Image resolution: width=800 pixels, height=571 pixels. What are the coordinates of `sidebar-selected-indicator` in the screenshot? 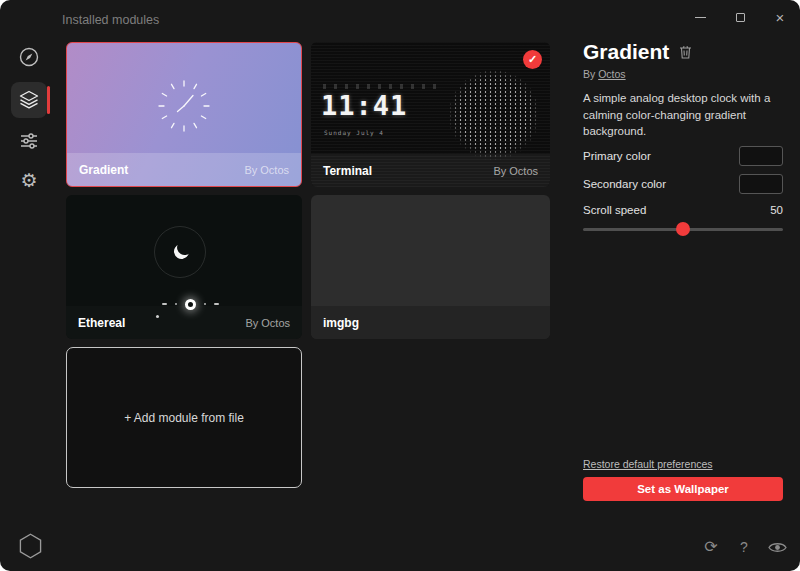 It's located at (48, 100).